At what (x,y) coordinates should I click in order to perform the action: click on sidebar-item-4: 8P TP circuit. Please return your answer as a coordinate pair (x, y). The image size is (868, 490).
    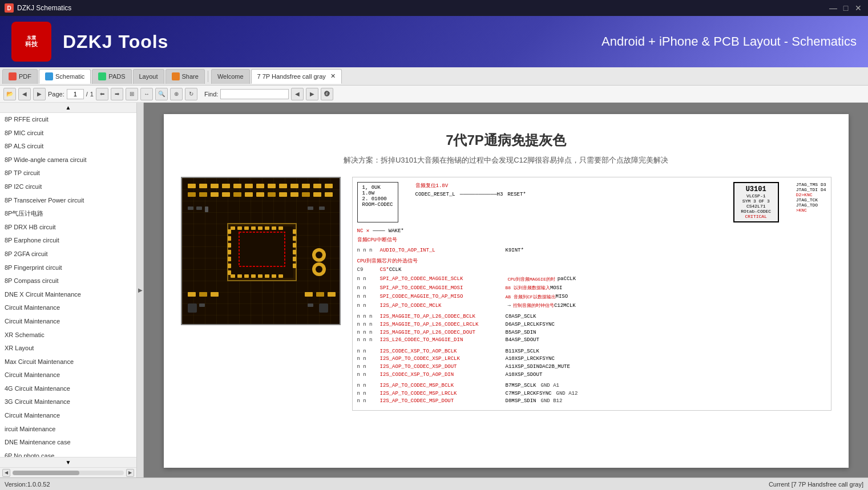
    Looking at the image, I should click on (68, 173).